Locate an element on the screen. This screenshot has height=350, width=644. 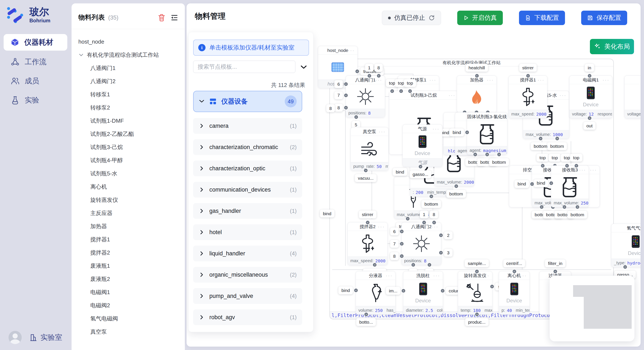
port-sample...: sample... is located at coordinates (477, 263).